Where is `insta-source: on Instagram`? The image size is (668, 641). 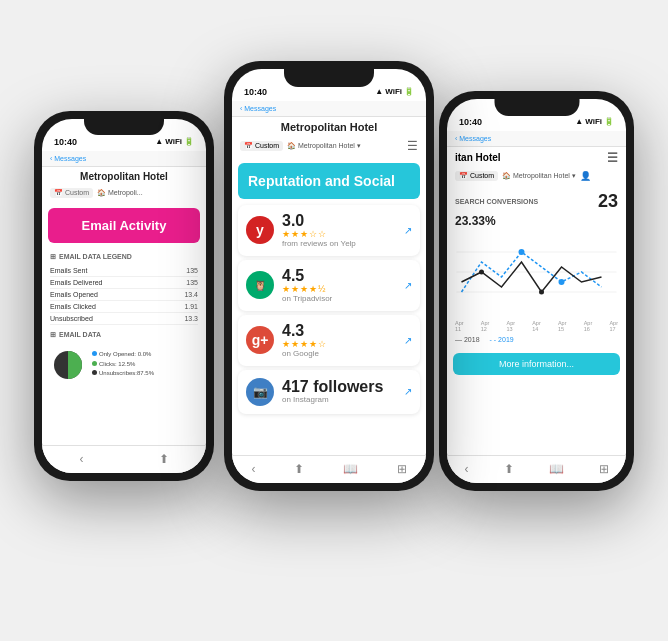
insta-source: on Instagram is located at coordinates (339, 400).